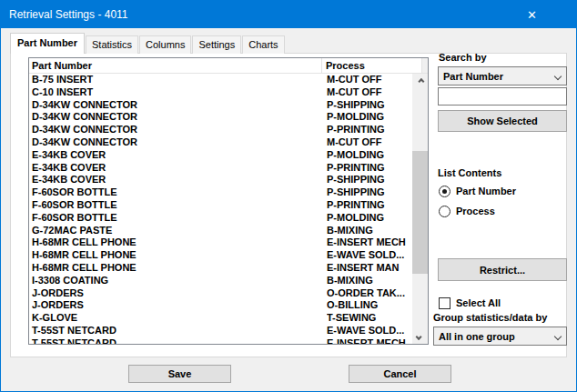 The width and height of the screenshot is (577, 392). I want to click on process-cell: E-INSERT MECH, so click(369, 340).